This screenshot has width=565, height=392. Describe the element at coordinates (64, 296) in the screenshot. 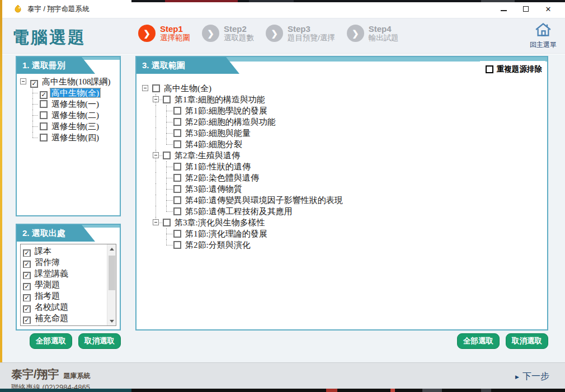

I see `source-list-item: ✓指考題` at that location.